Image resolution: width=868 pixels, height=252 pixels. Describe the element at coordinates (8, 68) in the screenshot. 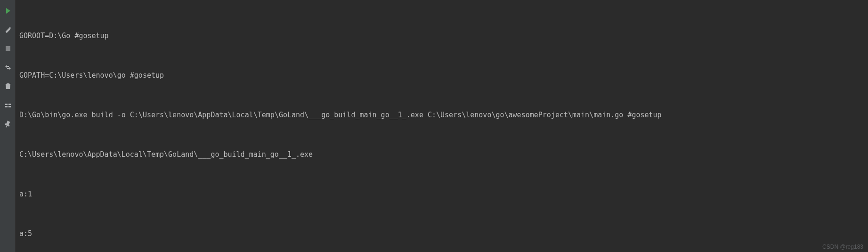

I see `layout-button` at that location.